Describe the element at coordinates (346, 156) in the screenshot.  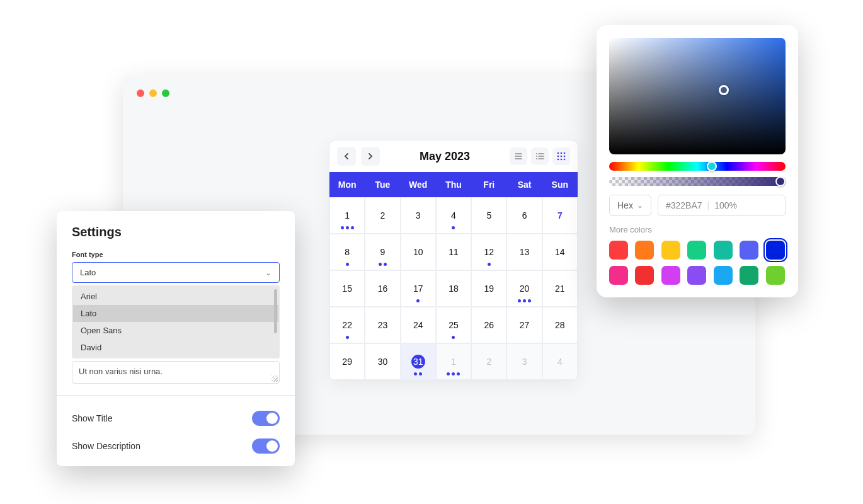
I see `prev-month-button` at that location.